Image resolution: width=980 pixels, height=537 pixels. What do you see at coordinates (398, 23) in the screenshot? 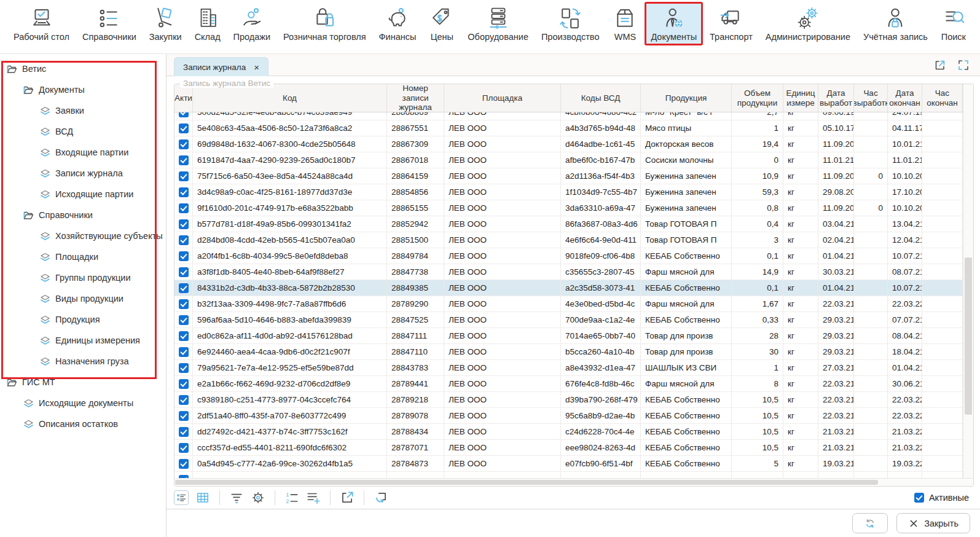
I see `toolbar-item-finance: Финансы` at bounding box center [398, 23].